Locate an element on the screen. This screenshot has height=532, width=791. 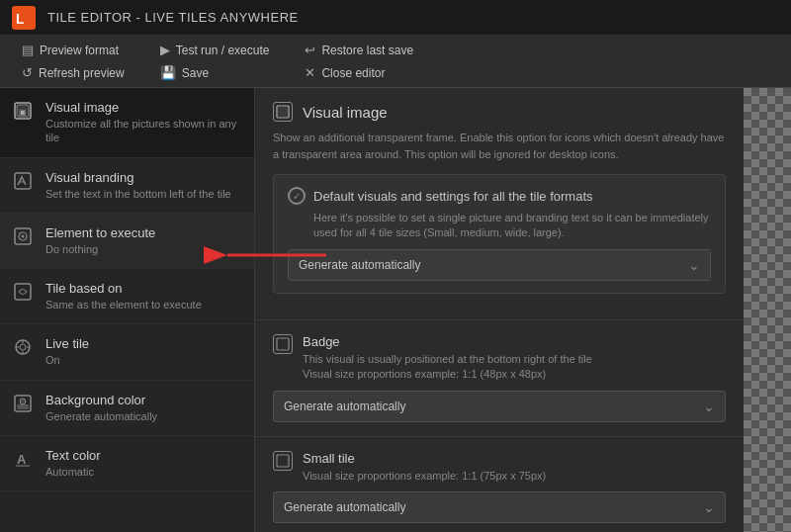
visual-branding-icon is located at coordinates (24, 182).